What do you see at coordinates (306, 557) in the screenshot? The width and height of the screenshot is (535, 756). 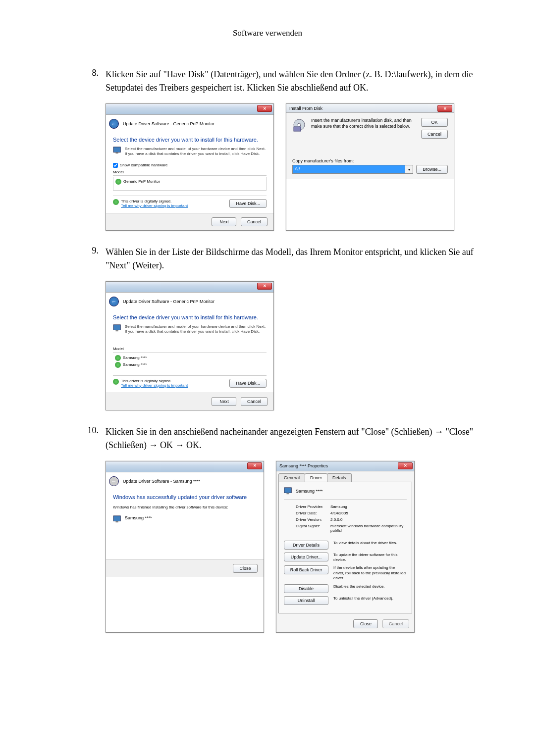 I see `update-driver-button: Update Driver...` at bounding box center [306, 557].